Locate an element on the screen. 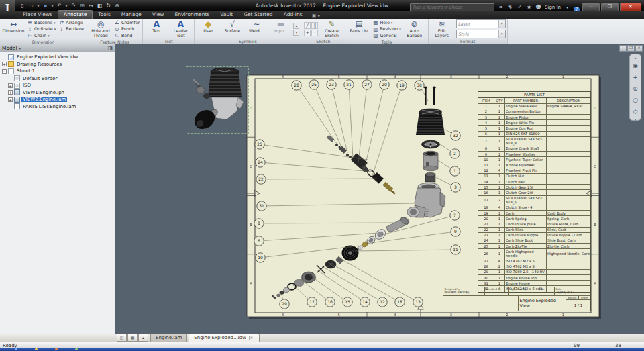  parts-list-row-11: 1114 Shoe Flywheel is located at coordinates (534, 165).